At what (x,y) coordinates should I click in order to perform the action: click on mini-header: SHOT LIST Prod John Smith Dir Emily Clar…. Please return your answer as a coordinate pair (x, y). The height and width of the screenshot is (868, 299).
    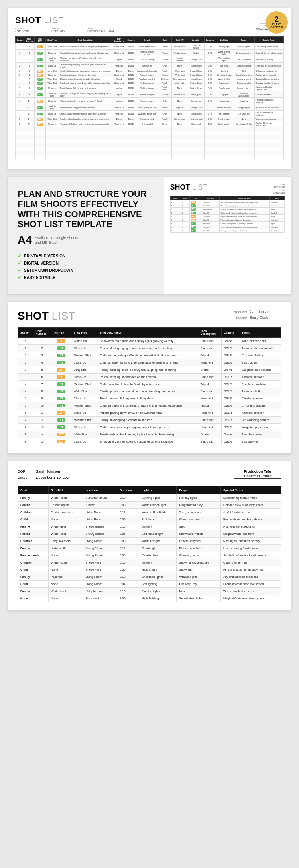
    Looking at the image, I should click on (228, 189).